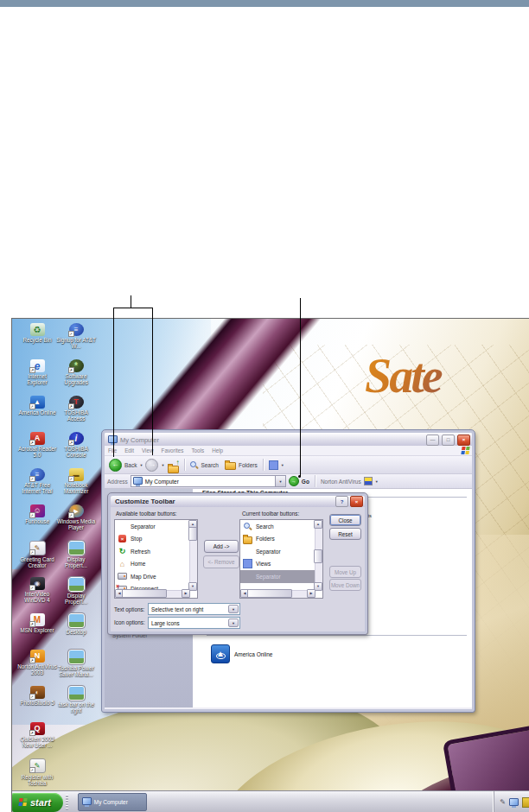  What do you see at coordinates (37, 772) in the screenshot?
I see `desktop-icon-register-with-toshiba: ✎↗Register with Toshiba` at bounding box center [37, 772].